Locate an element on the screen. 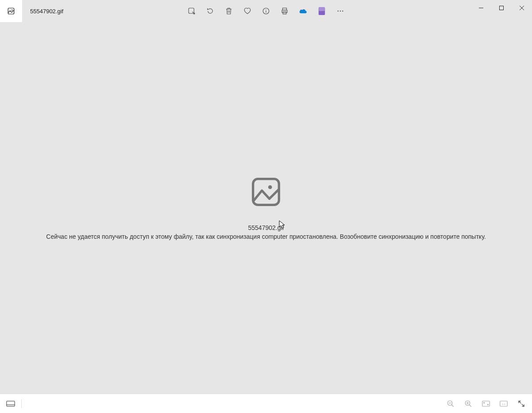  zoom-out-button is located at coordinates (451, 404).